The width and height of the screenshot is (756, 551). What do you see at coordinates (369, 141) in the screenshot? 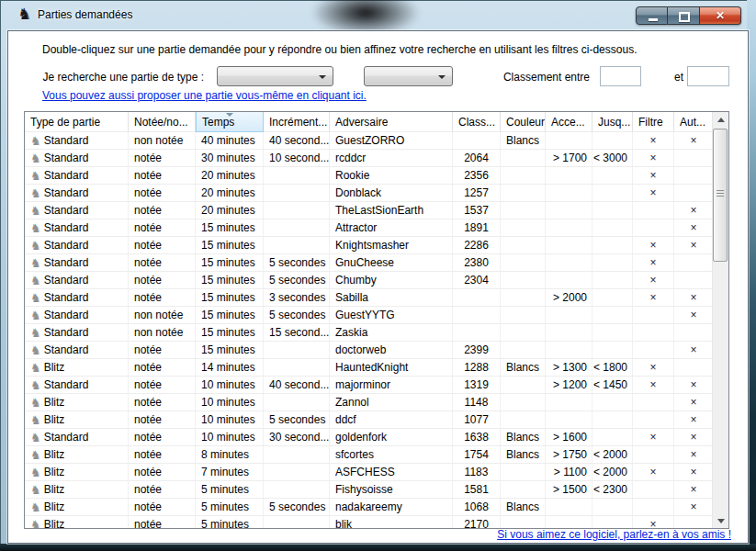
I see `table-row: ♞Standardnon notée40 minutes40 second...…` at bounding box center [369, 141].